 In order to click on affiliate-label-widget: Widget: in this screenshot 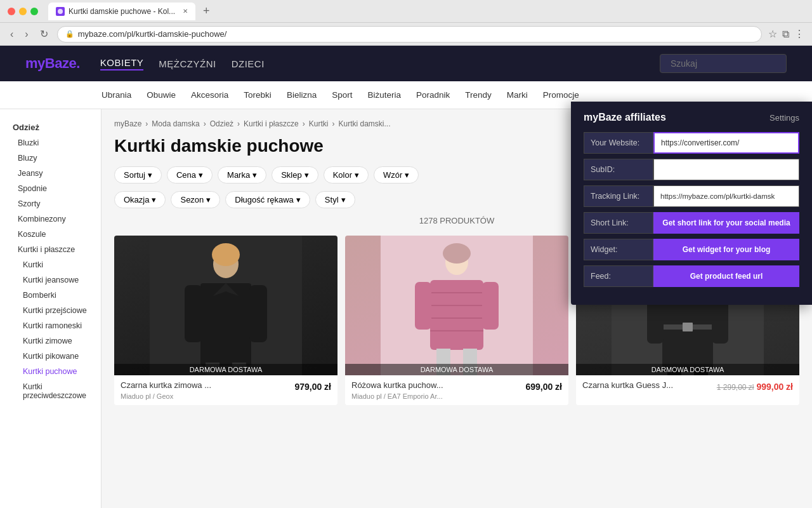, I will do `click(619, 250)`.